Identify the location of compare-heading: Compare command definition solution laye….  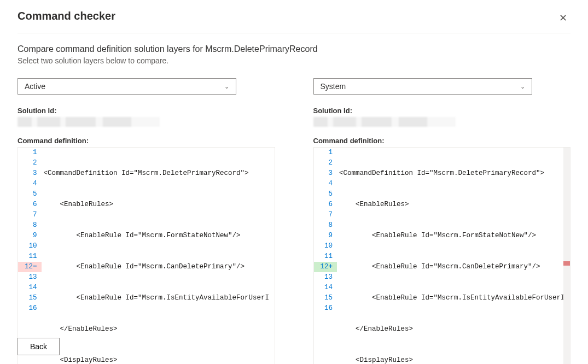
(294, 49).